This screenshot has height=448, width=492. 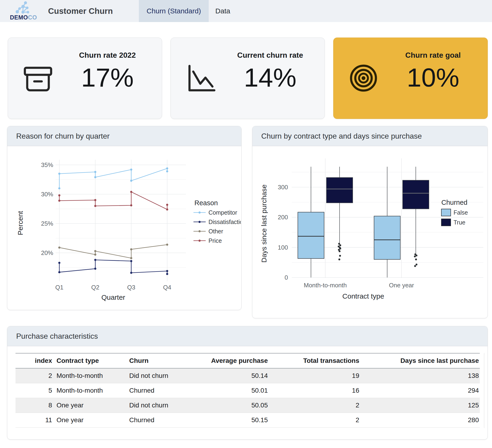 What do you see at coordinates (402, 285) in the screenshot?
I see `x-tick-label: One year` at bounding box center [402, 285].